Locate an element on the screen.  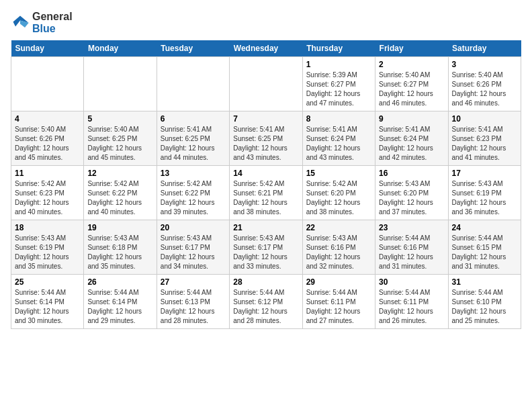
day-number: 24 is located at coordinates (485, 228).